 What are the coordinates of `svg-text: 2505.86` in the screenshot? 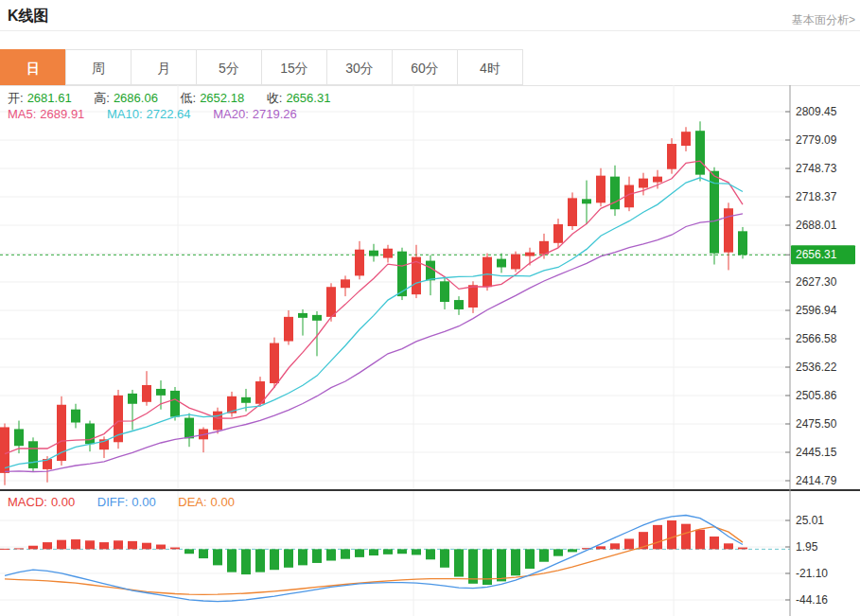 It's located at (816, 396).